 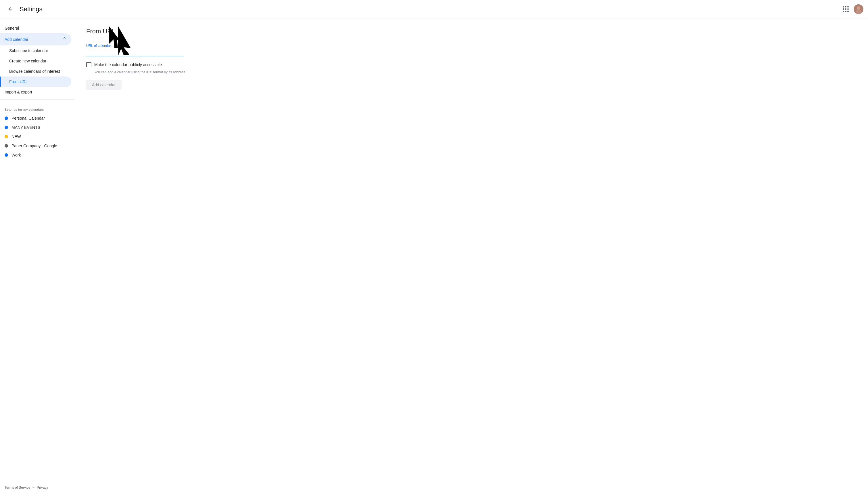 I want to click on header-left: Settings, so click(x=24, y=9).